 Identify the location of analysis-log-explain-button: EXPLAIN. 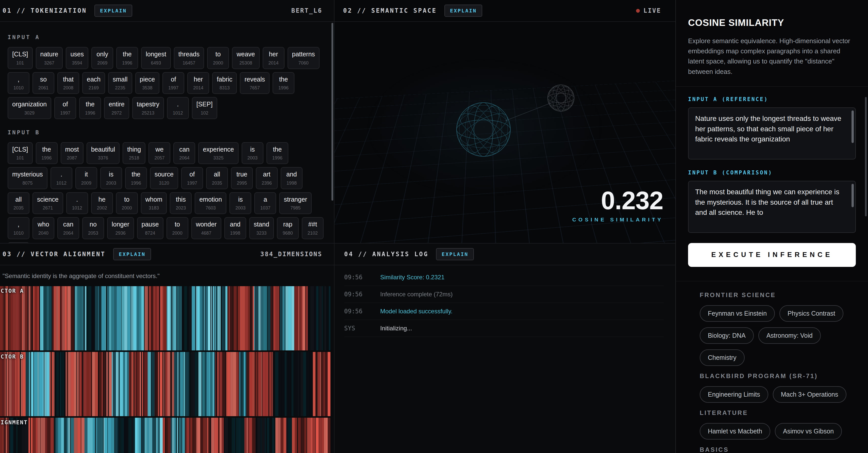
(455, 254).